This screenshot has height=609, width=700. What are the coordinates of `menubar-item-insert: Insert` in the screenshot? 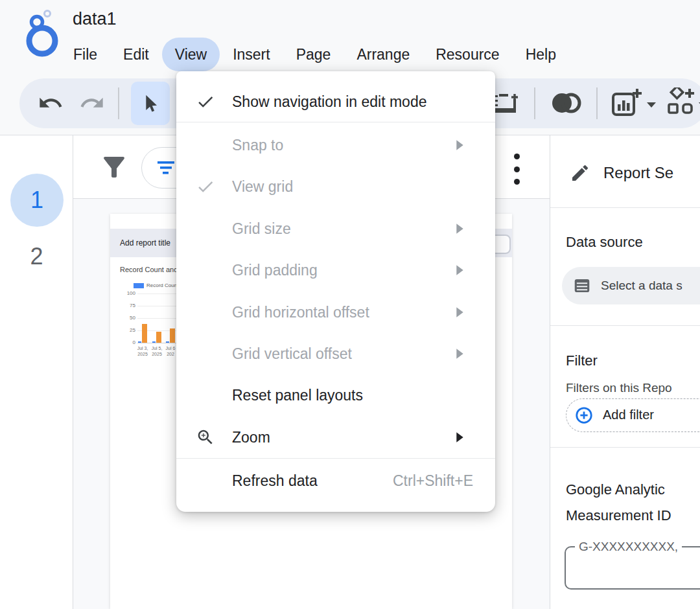 It's located at (251, 54).